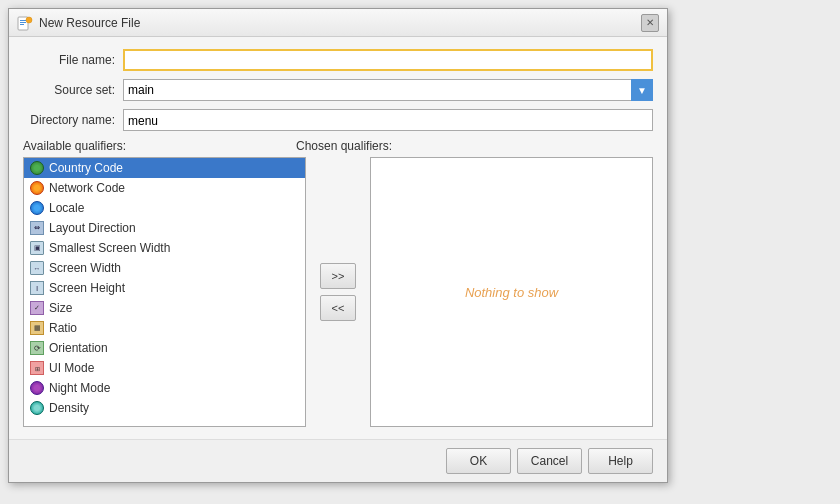 Image resolution: width=840 pixels, height=504 pixels. I want to click on qualifier-label-locale: Locale, so click(66, 208).